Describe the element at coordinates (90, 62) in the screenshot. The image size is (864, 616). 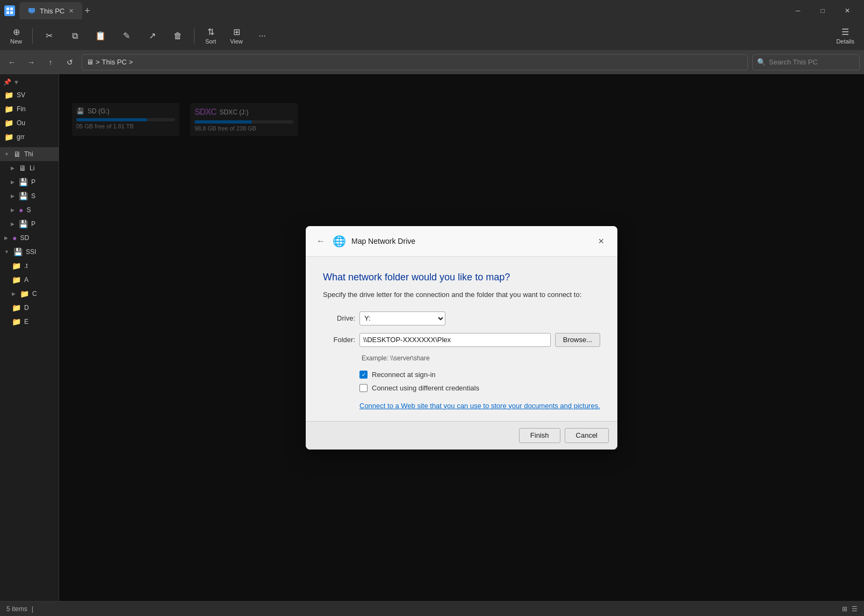
I see `breadcrumb-icon: 🖥` at that location.